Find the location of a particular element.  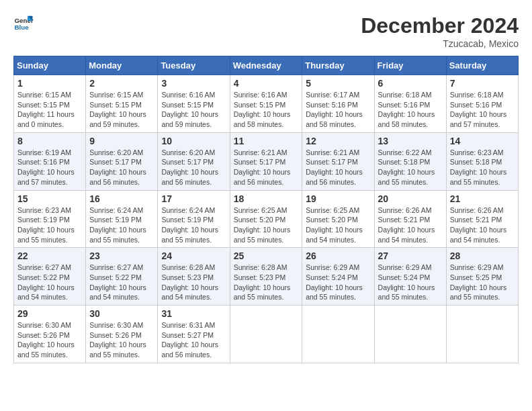

day-number: 30 is located at coordinates (122, 314).